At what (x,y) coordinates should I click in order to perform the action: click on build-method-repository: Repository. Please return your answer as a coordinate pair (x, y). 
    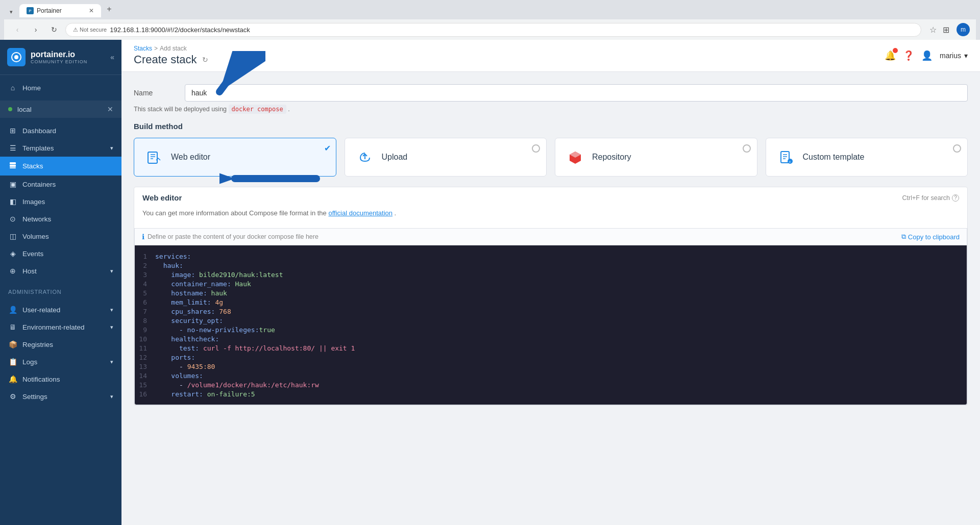
    Looking at the image, I should click on (656, 157).